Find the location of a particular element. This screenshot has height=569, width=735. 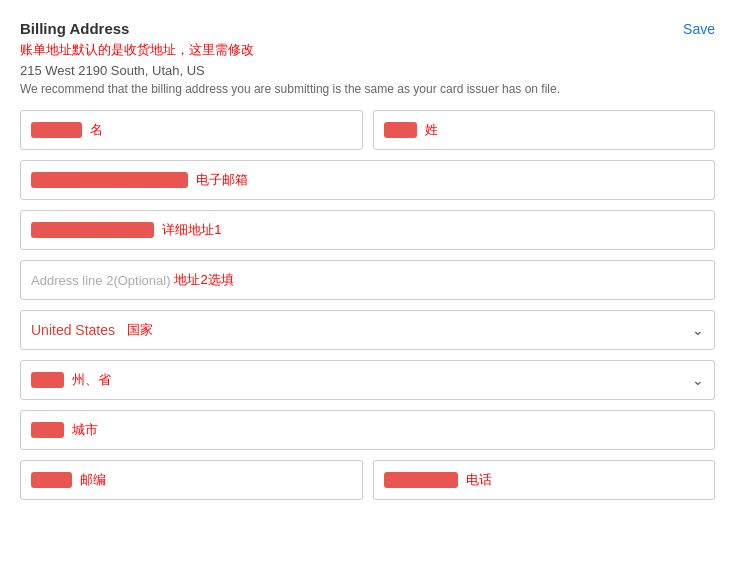

country-select-wrapper: United States 国家 ⌄ is located at coordinates (368, 330).